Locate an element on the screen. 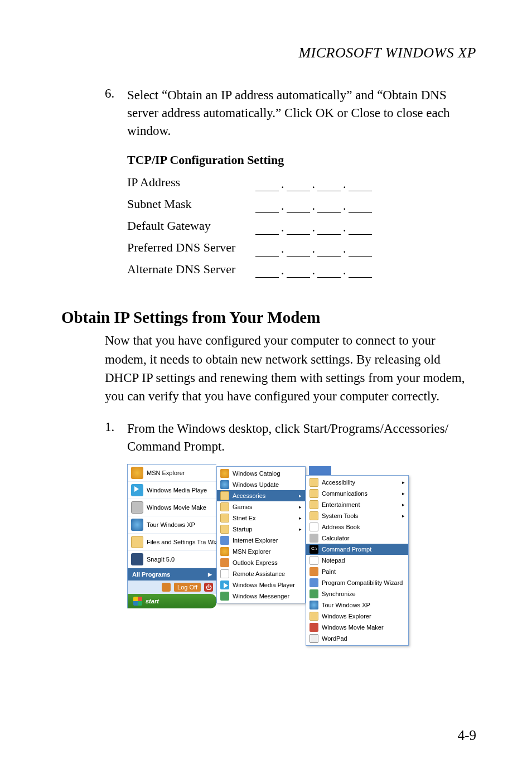 The width and height of the screenshot is (532, 774). programs-menu-label: Games is located at coordinates (242, 507).